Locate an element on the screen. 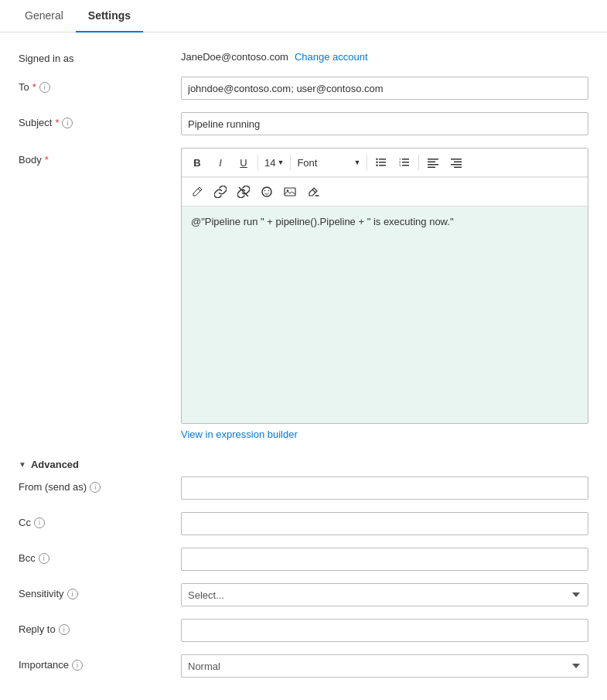 The width and height of the screenshot is (607, 700). to-field-wrapper is located at coordinates (385, 88).